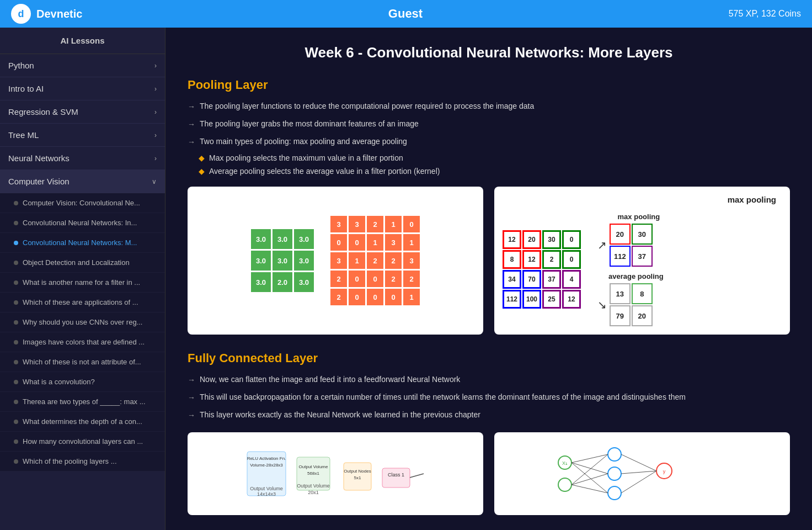 The width and height of the screenshot is (812, 530). I want to click on page-title: Week 6 - Convolutional Neural Networks: …, so click(489, 53).